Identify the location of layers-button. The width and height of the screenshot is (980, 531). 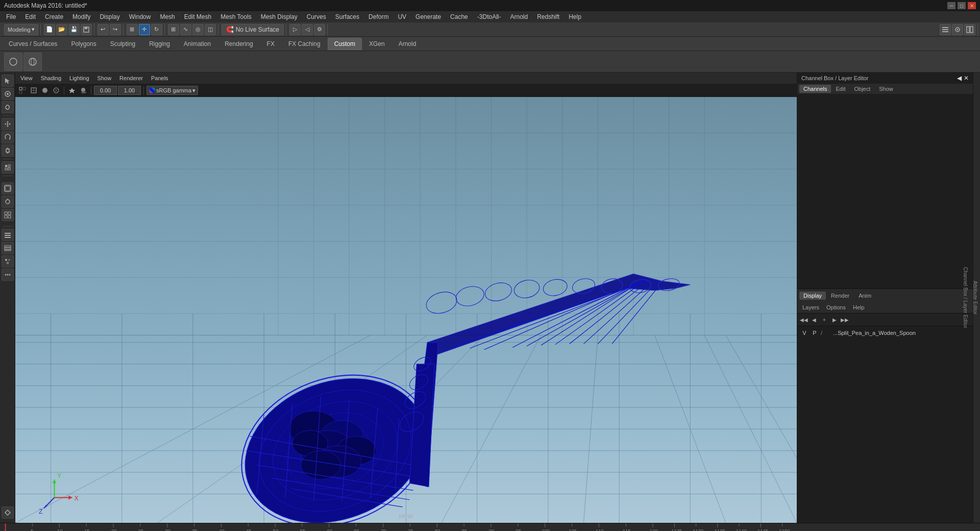
(8, 235).